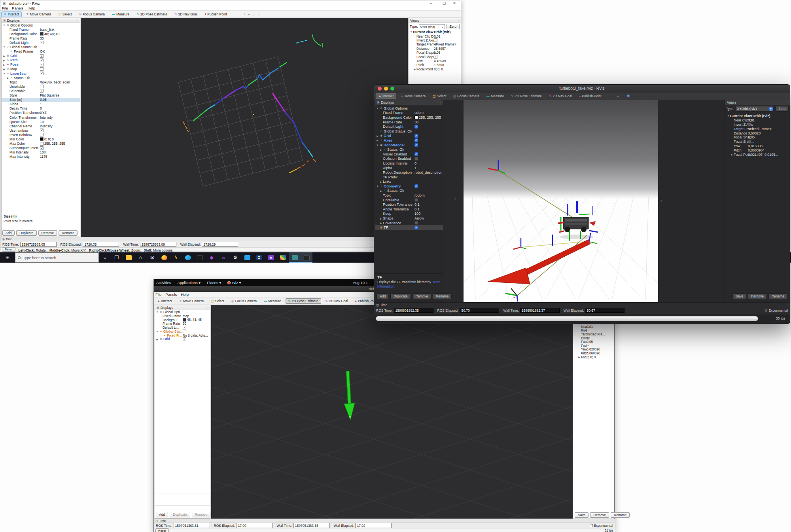 The width and height of the screenshot is (791, 532). What do you see at coordinates (594, 353) in the screenshot?
I see `tree-row: Pitch0.860398` at bounding box center [594, 353].